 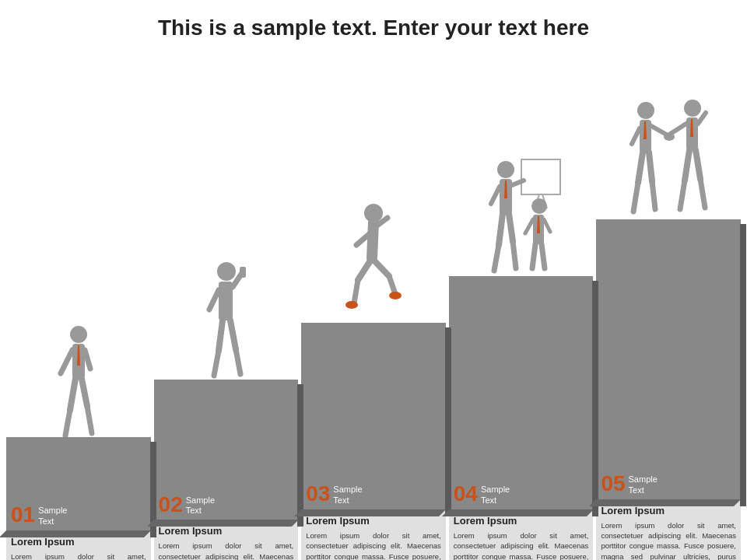 What do you see at coordinates (521, 521) in the screenshot?
I see `lorem-title-4: Lorem Ipsum` at bounding box center [521, 521].